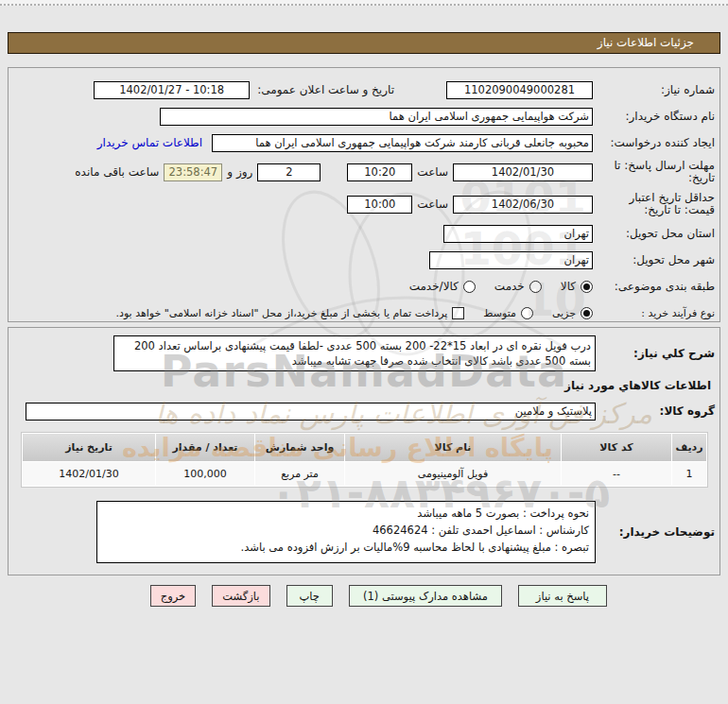  What do you see at coordinates (289, 172) in the screenshot?
I see `remaining-days-field: 2` at bounding box center [289, 172].